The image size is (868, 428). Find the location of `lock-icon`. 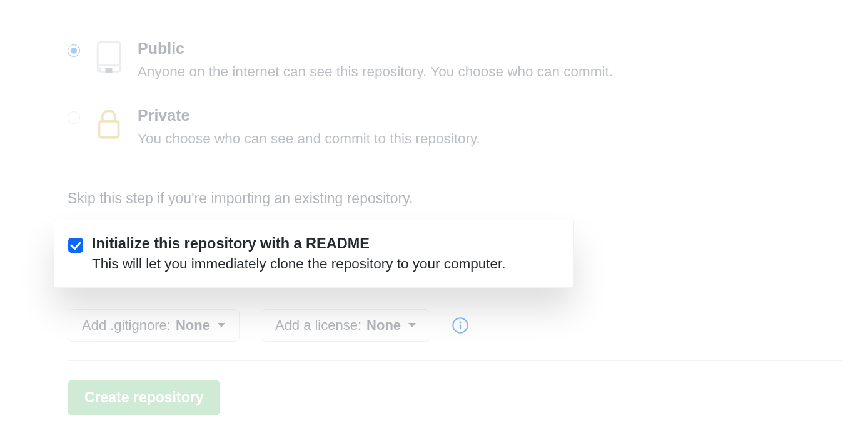

lock-icon is located at coordinates (109, 124).